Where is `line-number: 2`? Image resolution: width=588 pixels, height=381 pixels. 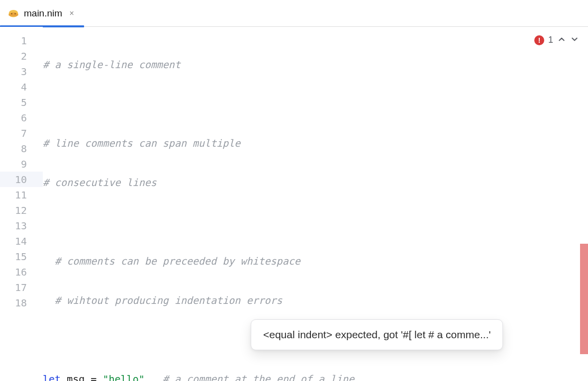
line-number: 2 is located at coordinates (21, 56).